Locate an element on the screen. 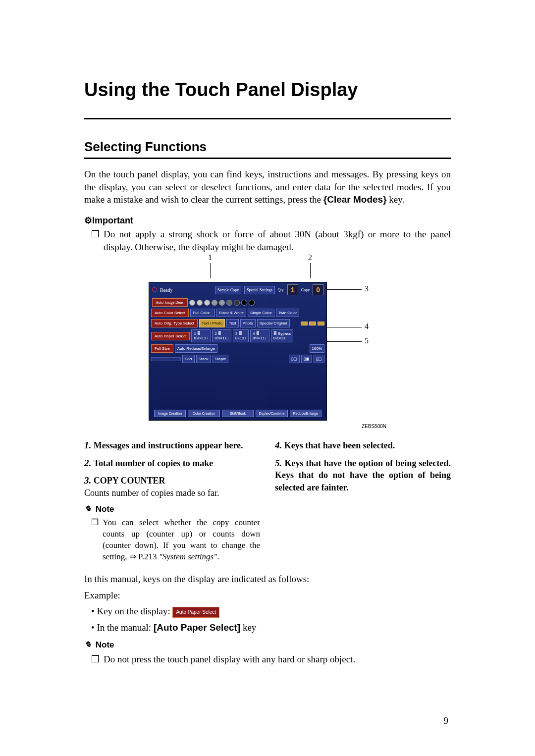 The width and height of the screenshot is (535, 756). important-text: Do not apply a strong shock or force of … is located at coordinates (277, 241).